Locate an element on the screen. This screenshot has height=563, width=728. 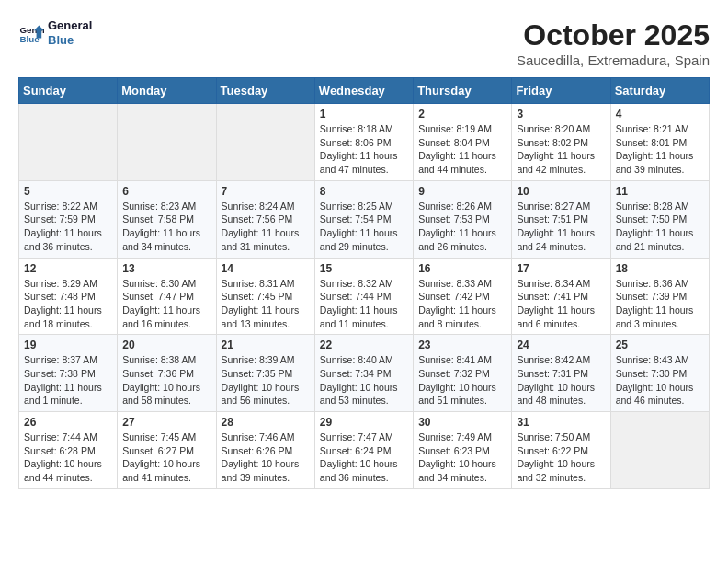
day-info: Sunrise: 8:36 AMSunset: 7:39 PMDaylight:… is located at coordinates (660, 304).